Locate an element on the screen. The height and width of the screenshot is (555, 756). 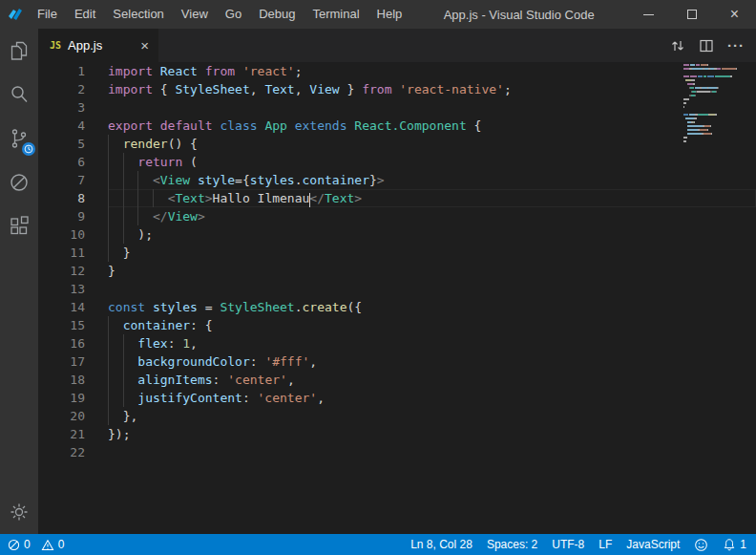
code-line: 5 render() { is located at coordinates (397, 143).